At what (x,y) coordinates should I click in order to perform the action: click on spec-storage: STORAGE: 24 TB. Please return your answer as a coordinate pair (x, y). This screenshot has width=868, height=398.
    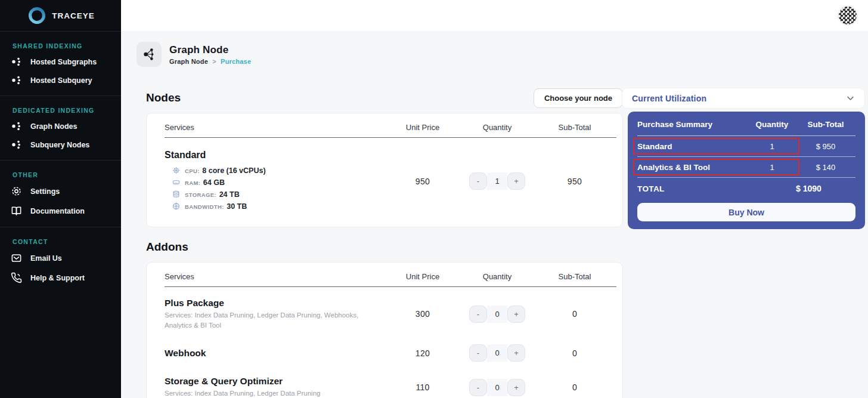
    Looking at the image, I should click on (278, 194).